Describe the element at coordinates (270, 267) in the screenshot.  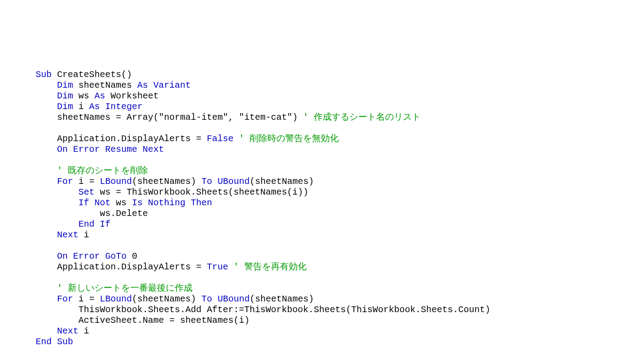
I see `code-token: ' 警告を再有効化` at that location.